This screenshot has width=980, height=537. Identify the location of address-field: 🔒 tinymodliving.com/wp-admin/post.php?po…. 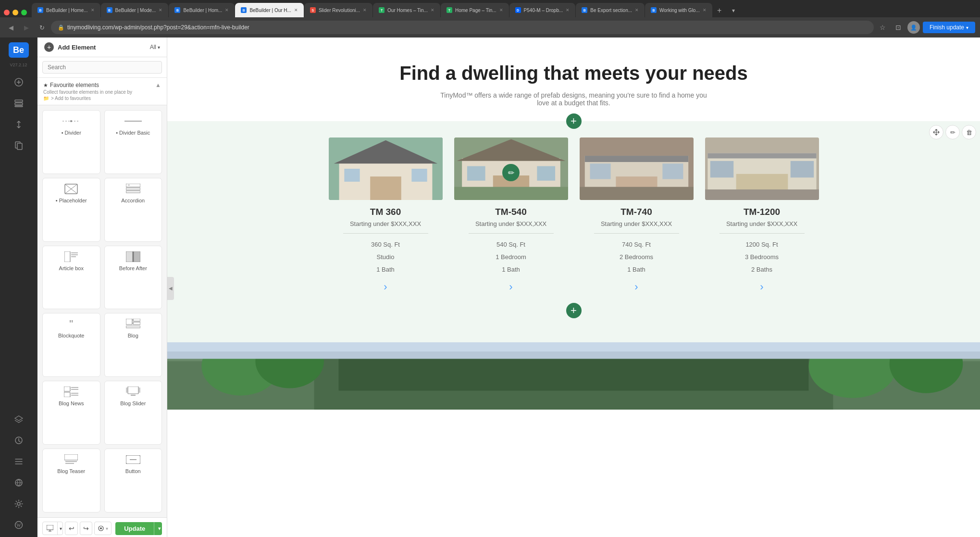
(462, 27).